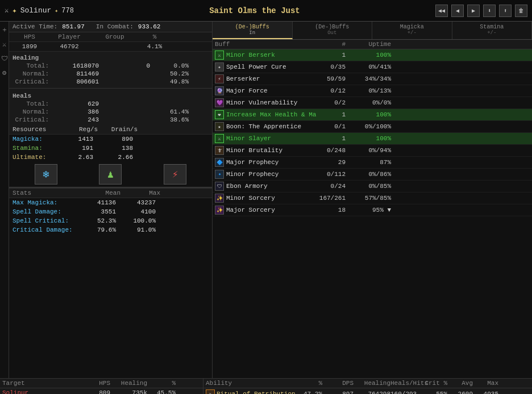 This screenshot has height=394, width=532. What do you see at coordinates (266, 79) in the screenshot?
I see `buff-berserker-cell: ⚡ Berserker` at bounding box center [266, 79].